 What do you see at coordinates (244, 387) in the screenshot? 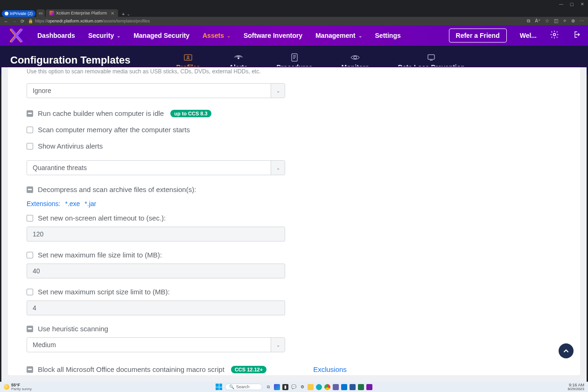
I see `taskbar-search: 🔍 Search` at bounding box center [244, 387].